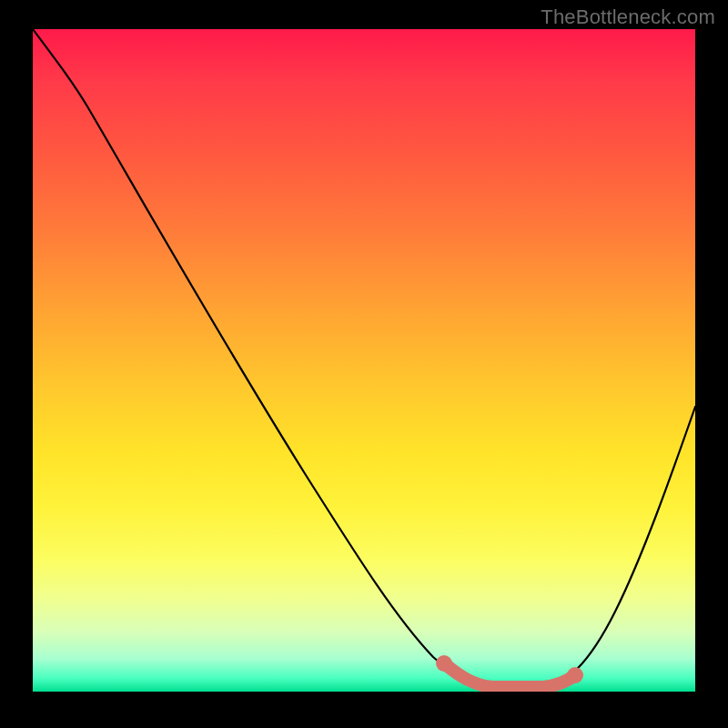 The width and height of the screenshot is (728, 728). What do you see at coordinates (628, 17) in the screenshot?
I see `attribution-text: TheBottleneck.com` at bounding box center [628, 17].